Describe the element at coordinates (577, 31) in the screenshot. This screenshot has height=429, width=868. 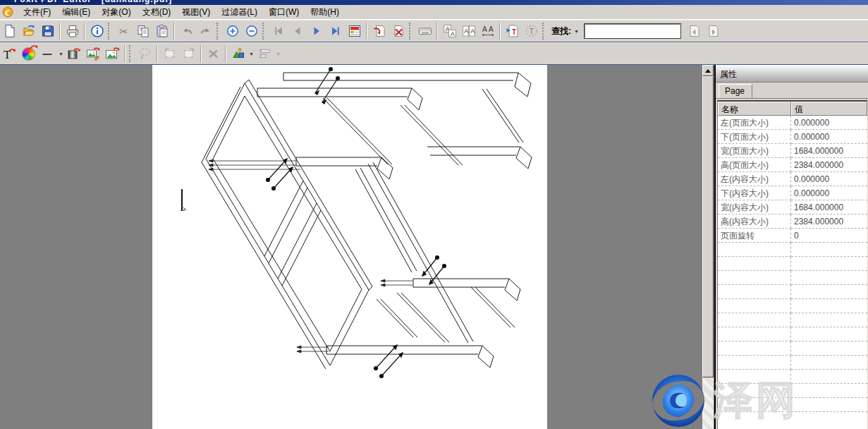
I see `find-dropdown-button: ▾` at that location.